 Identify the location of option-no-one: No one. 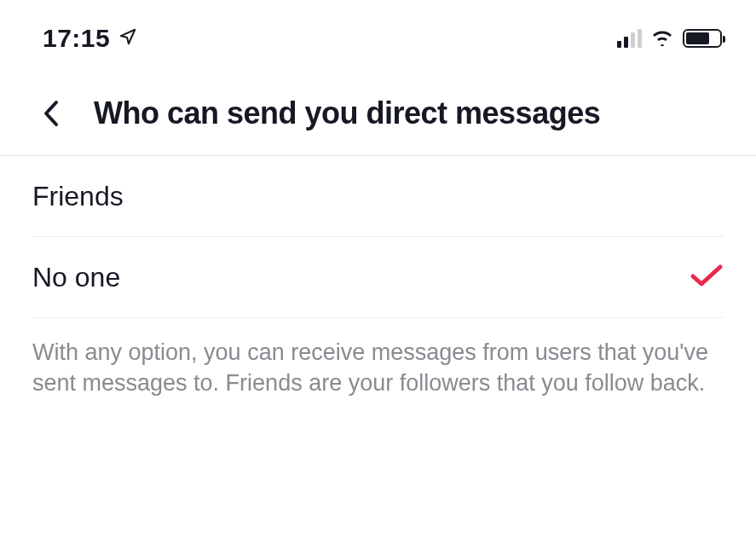
(378, 278).